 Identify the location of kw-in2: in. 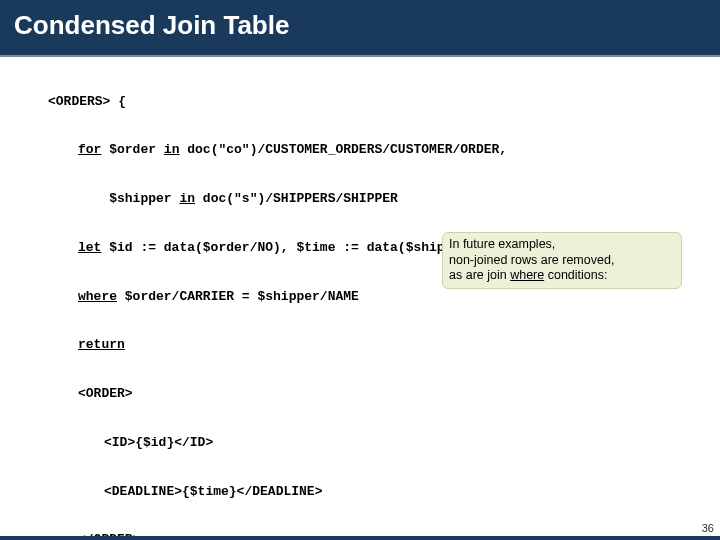
(187, 198).